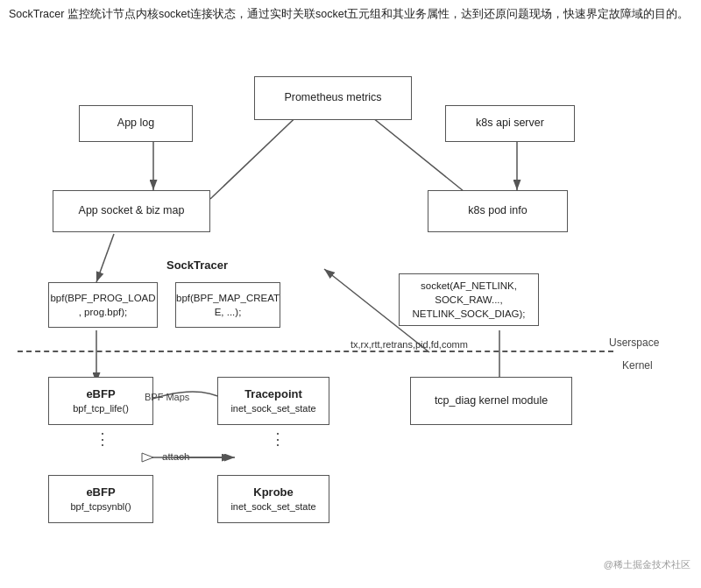 The width and height of the screenshot is (701, 588). I want to click on bpf-map-create-box: bpf(BPF_MAP_CREAT E, ...);, so click(228, 305).